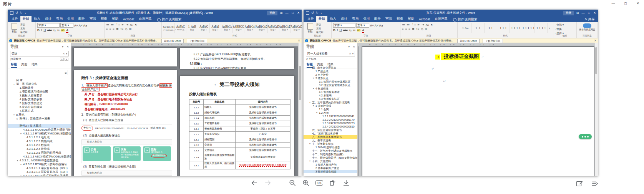 This screenshot has width=644, height=194. Describe the element at coordinates (350, 54) in the screenshot. I see `clear-search-icon: ✕` at that location.